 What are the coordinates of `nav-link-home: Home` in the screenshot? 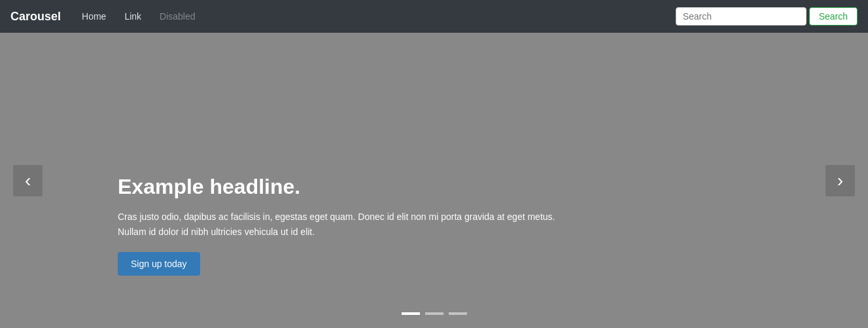 It's located at (94, 16).